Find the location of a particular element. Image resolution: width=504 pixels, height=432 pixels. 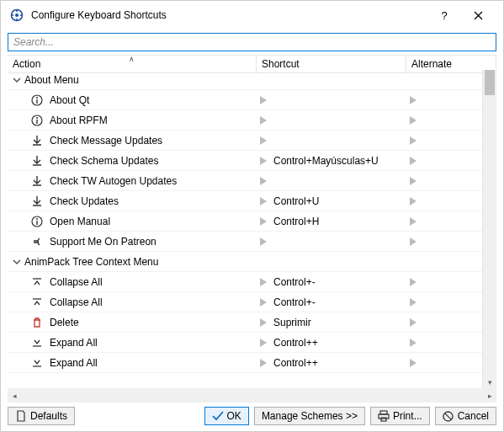

row-check-msg: Check Message Updates is located at coordinates (245, 141).